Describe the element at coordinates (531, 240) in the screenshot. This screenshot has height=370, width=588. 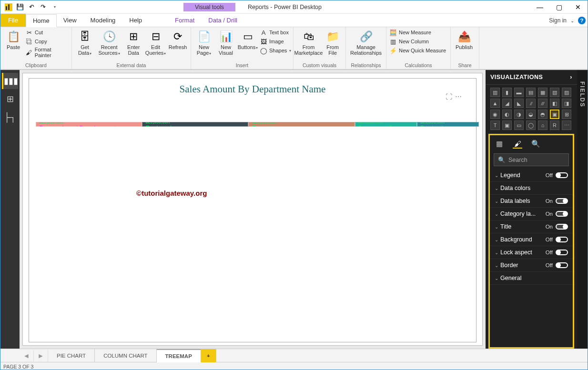
I see `format-property-row: ⌄BackgroundOff` at that location.